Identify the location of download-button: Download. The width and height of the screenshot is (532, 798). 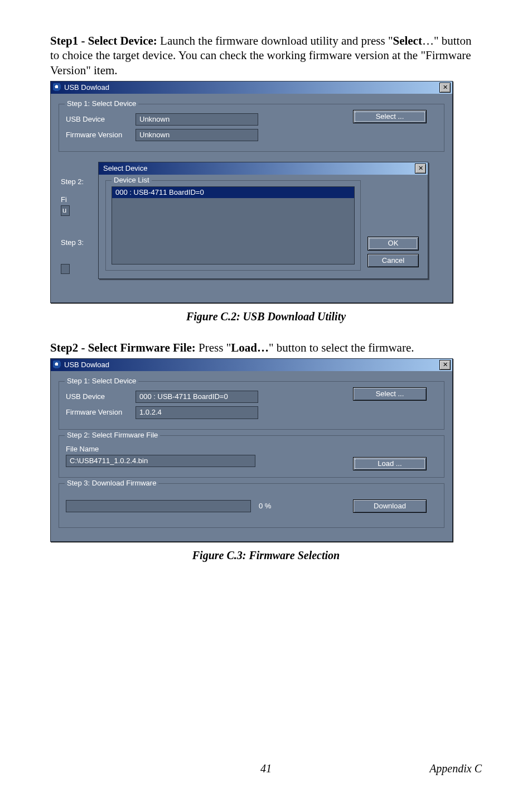
(390, 506).